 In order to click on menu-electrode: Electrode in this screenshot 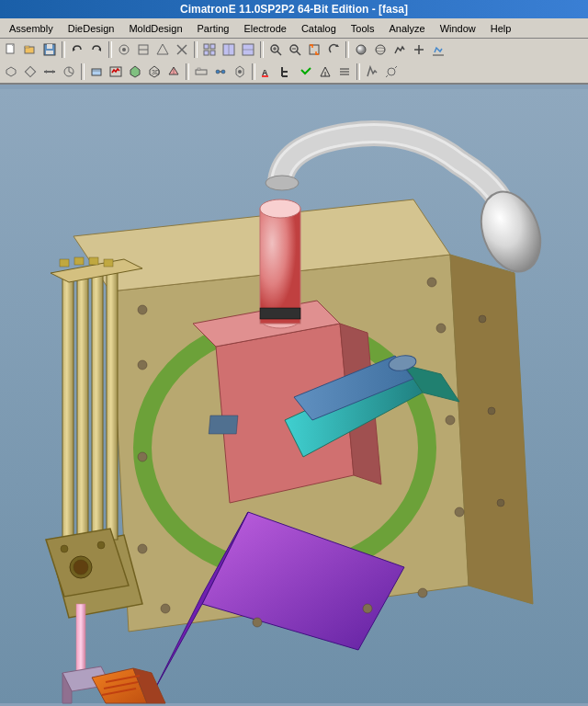, I will do `click(265, 28)`.